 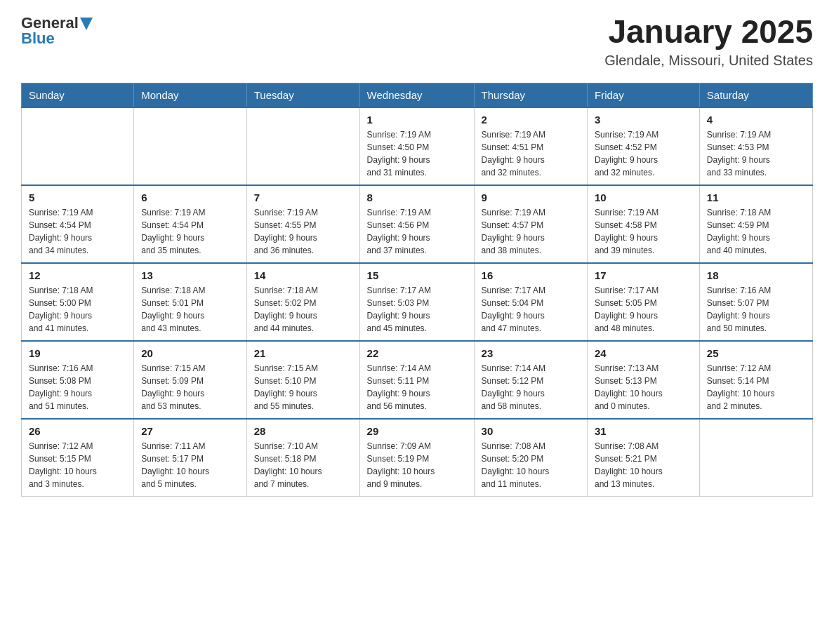 I want to click on day-info: Sunrise: 7:17 AM Sunset: 5:04 PM Dayligh…, so click(x=531, y=309).